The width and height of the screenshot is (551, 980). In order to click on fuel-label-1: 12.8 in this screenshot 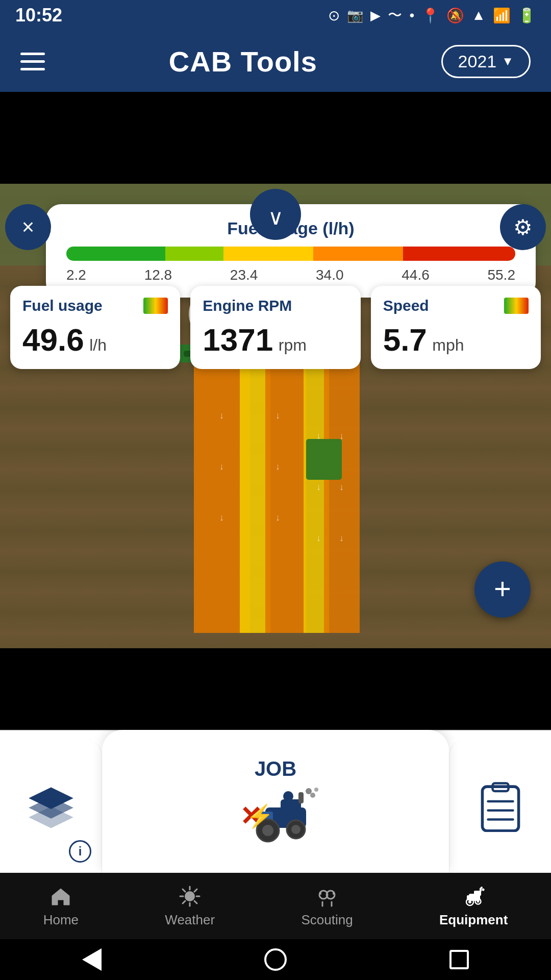, I will do `click(158, 275)`.